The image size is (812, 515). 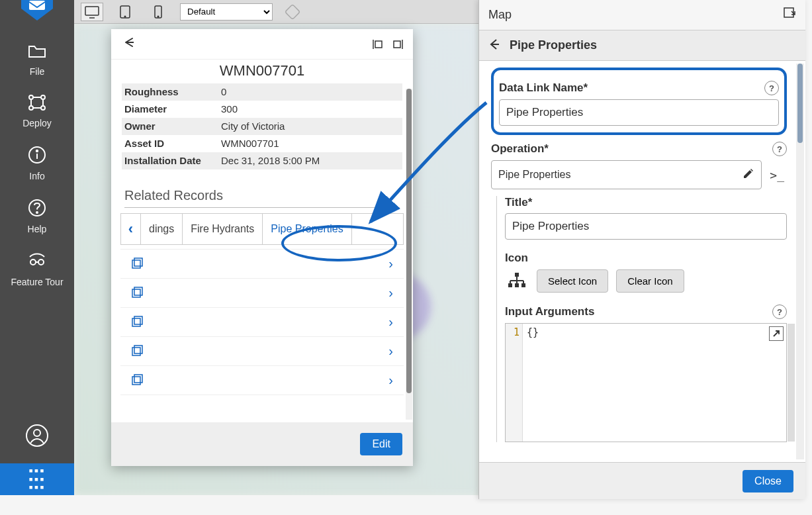 What do you see at coordinates (262, 444) in the screenshot?
I see `popup-footer: Edit` at bounding box center [262, 444].